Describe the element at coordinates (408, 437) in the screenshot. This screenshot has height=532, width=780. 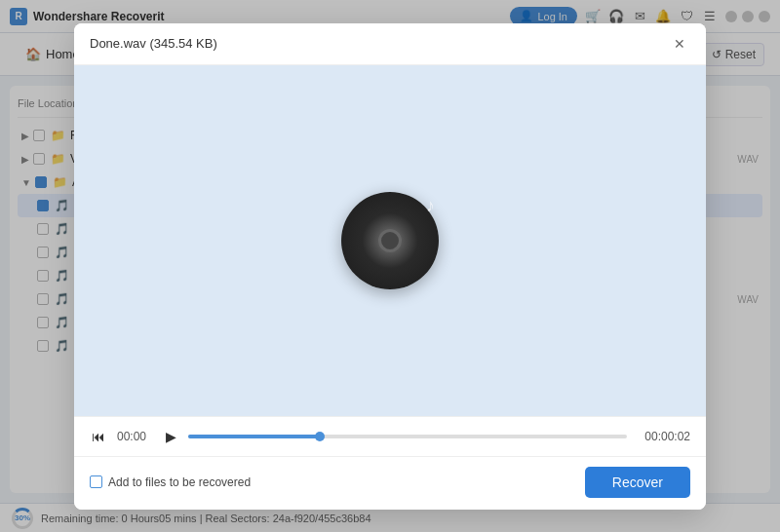
I see `seek-bar` at that location.